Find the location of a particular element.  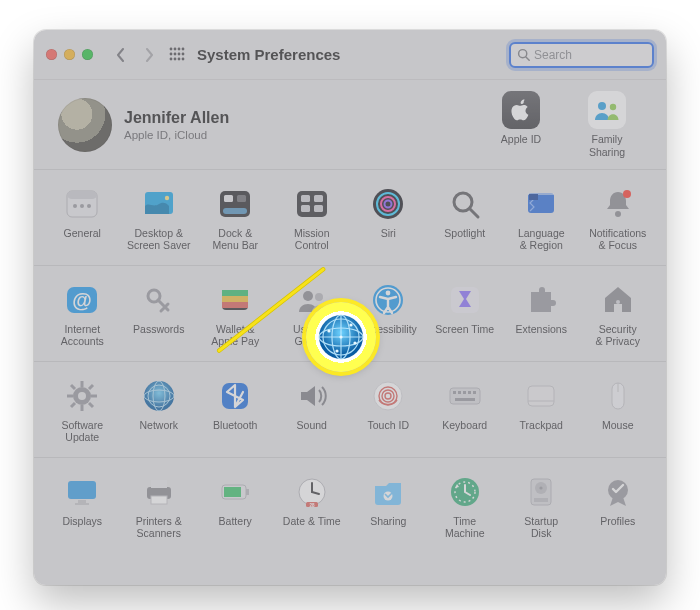

pref-sound: Sound is located at coordinates (312, 408).